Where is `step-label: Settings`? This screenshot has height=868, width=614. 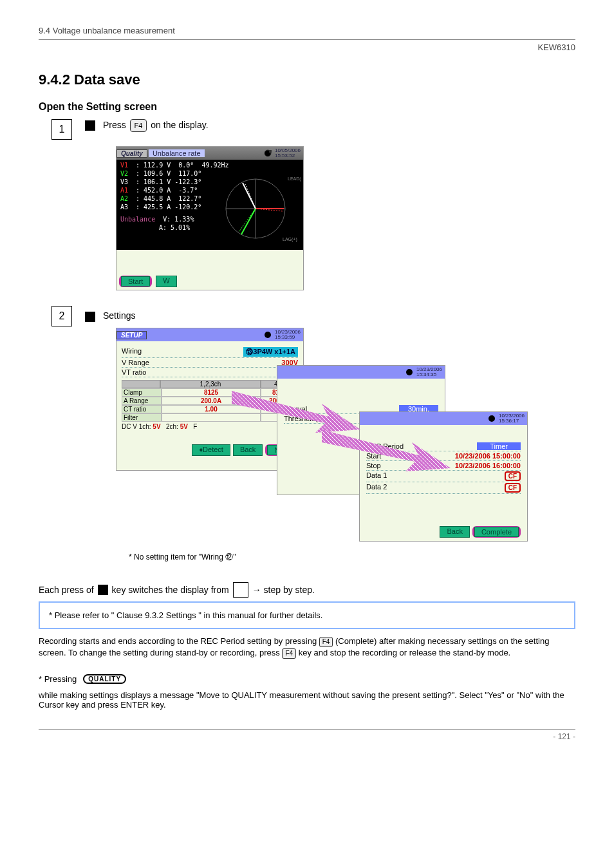
step-label: Settings is located at coordinates (120, 316).